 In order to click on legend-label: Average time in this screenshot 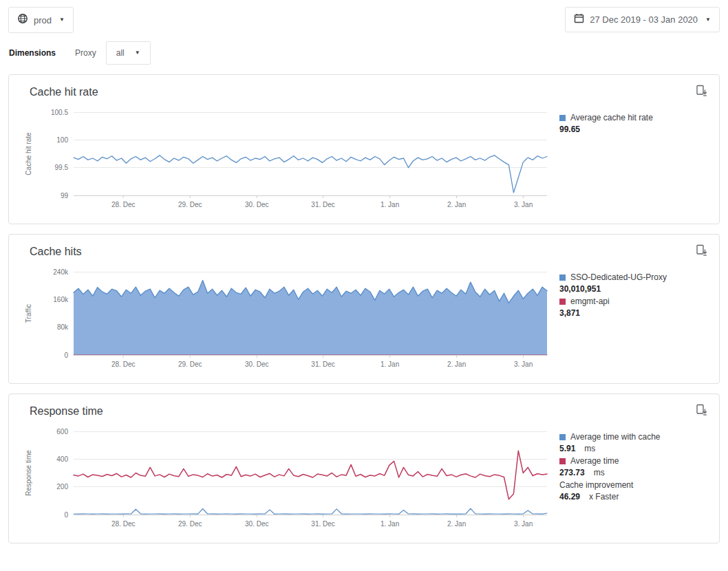, I will do `click(595, 461)`.